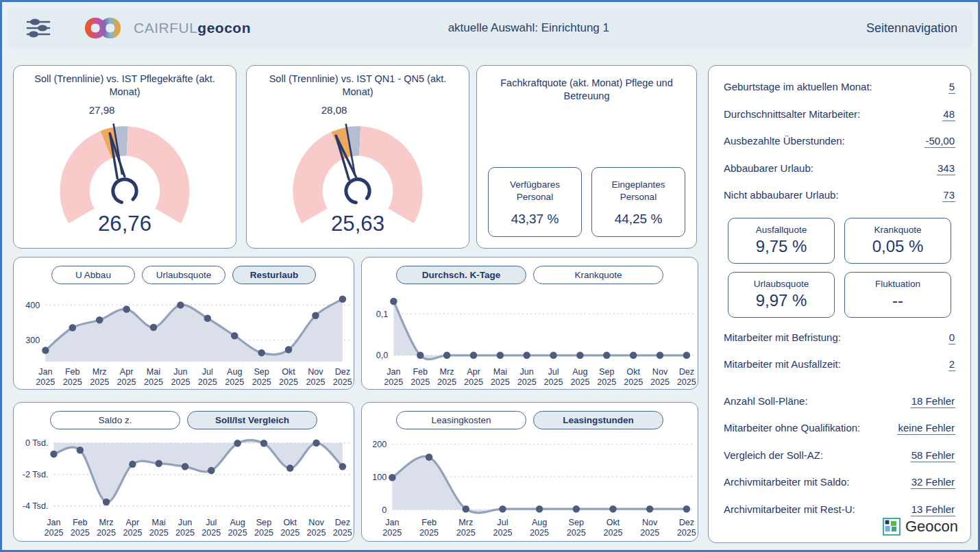 This screenshot has height=552, width=980. What do you see at coordinates (933, 510) in the screenshot?
I see `error-value-link: 13 Fehler` at bounding box center [933, 510].